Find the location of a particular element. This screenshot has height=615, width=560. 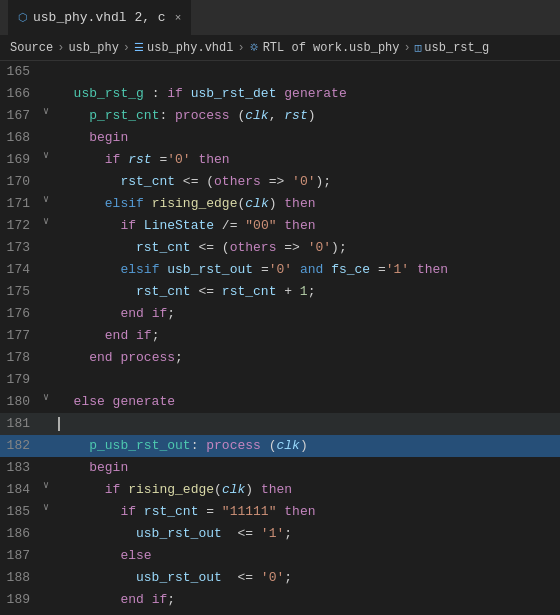

code-line-188: 188 usb_rst_out <= '0'; is located at coordinates (280, 578).